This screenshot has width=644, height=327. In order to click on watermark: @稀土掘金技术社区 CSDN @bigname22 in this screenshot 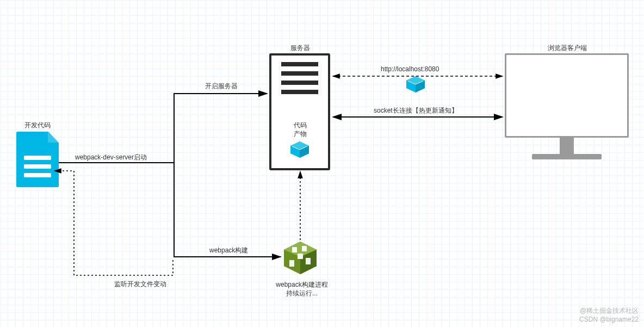, I will do `click(609, 315)`.